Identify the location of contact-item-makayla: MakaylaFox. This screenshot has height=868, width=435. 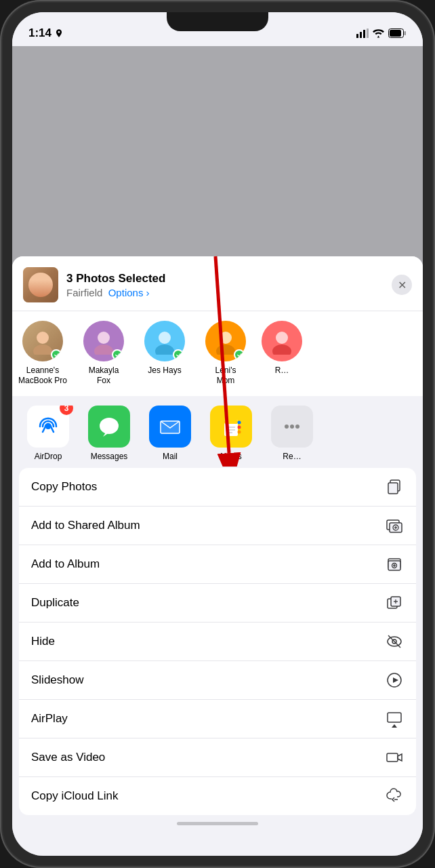
(104, 353).